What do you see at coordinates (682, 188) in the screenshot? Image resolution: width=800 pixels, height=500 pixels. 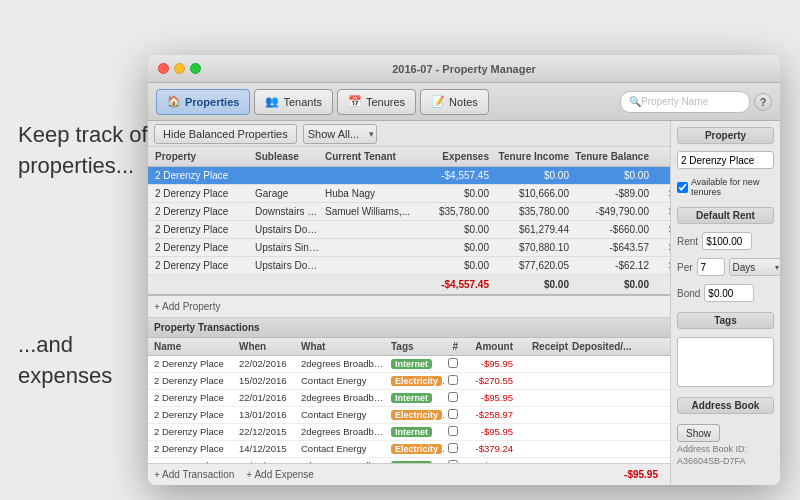 I see `available-checkbox` at bounding box center [682, 188].